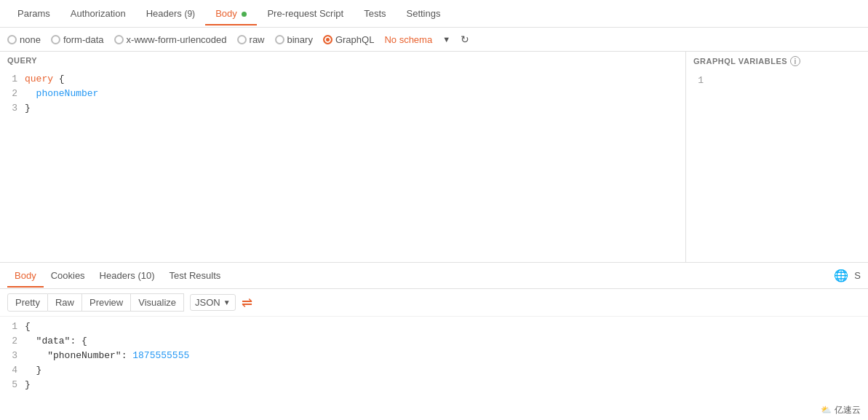 The width and height of the screenshot is (868, 420). Describe the element at coordinates (349, 39) in the screenshot. I see `radio-graphql: GraphQL` at that location.